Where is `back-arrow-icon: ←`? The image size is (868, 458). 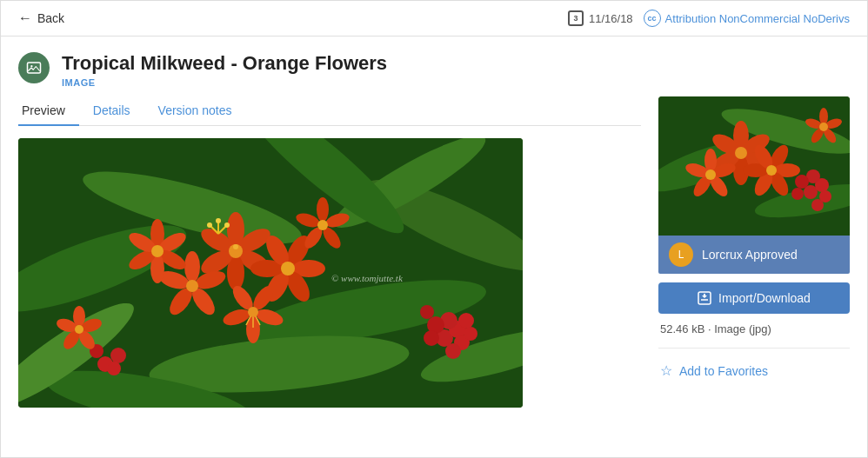
back-arrow-icon: ← is located at coordinates (25, 18).